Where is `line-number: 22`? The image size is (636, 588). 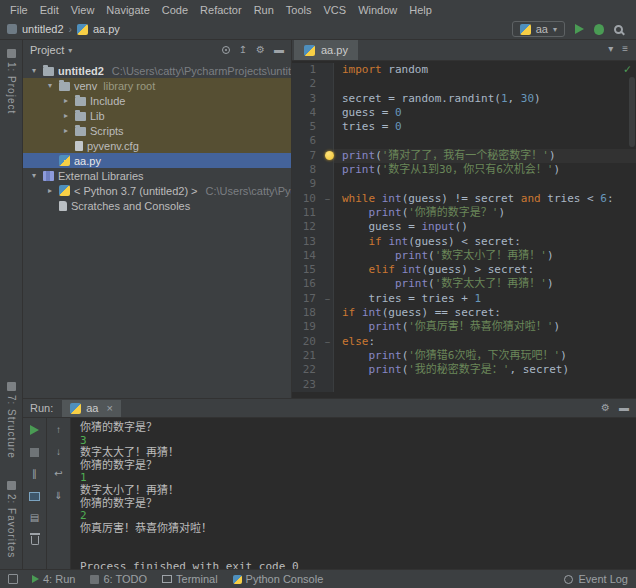
line-number: 22 is located at coordinates (307, 370).